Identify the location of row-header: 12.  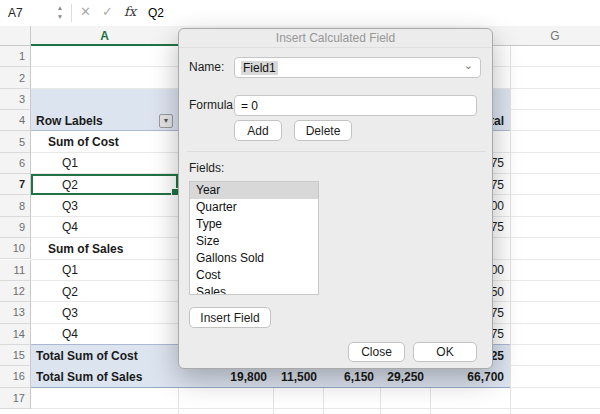
(16, 292).